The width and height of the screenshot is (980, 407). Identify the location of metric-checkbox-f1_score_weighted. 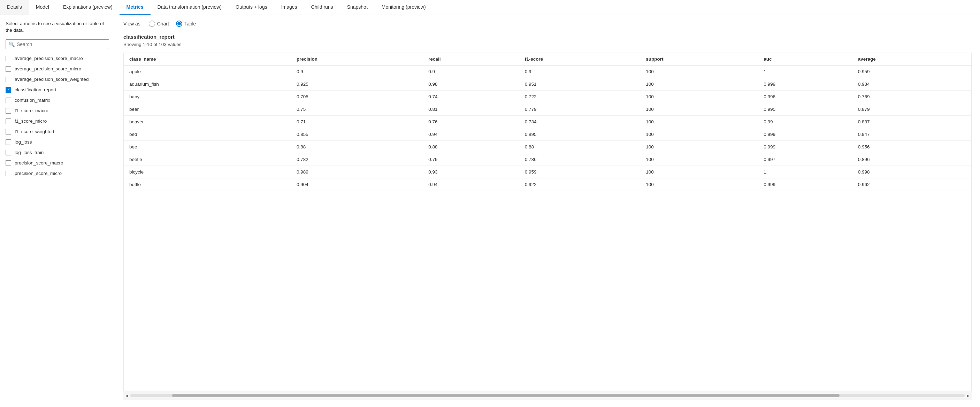
(8, 132).